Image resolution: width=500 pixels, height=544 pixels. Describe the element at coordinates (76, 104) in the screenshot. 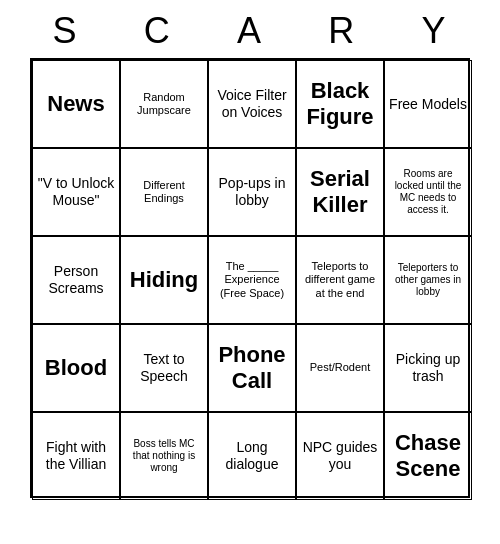

I see `cell-0-0: News` at that location.